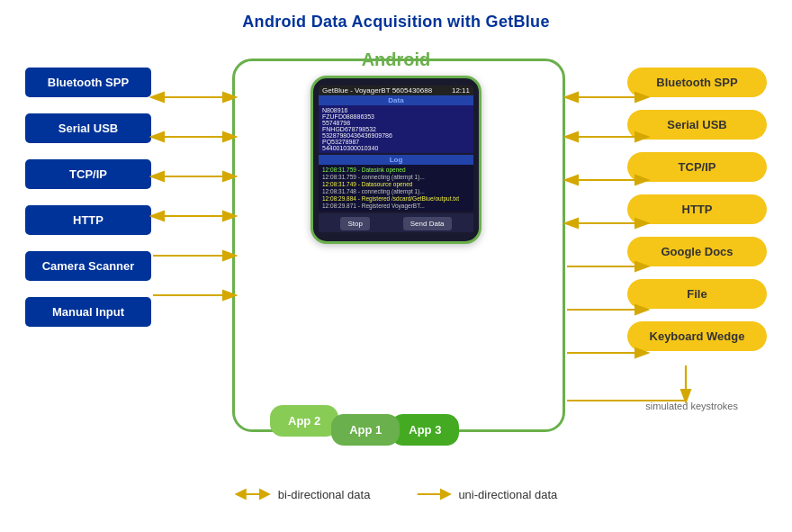 The width and height of the screenshot is (792, 532). Describe the element at coordinates (396, 205) in the screenshot. I see `log-entry-6: 12:08:29.871 - Registered VoyagerBT...` at that location.